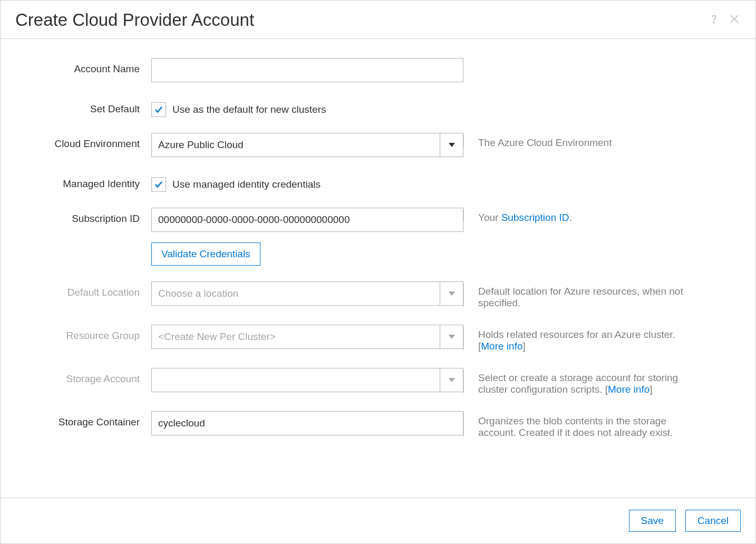 The image size is (756, 544). Describe the element at coordinates (159, 110) in the screenshot. I see `set-default-checkbox` at that location.